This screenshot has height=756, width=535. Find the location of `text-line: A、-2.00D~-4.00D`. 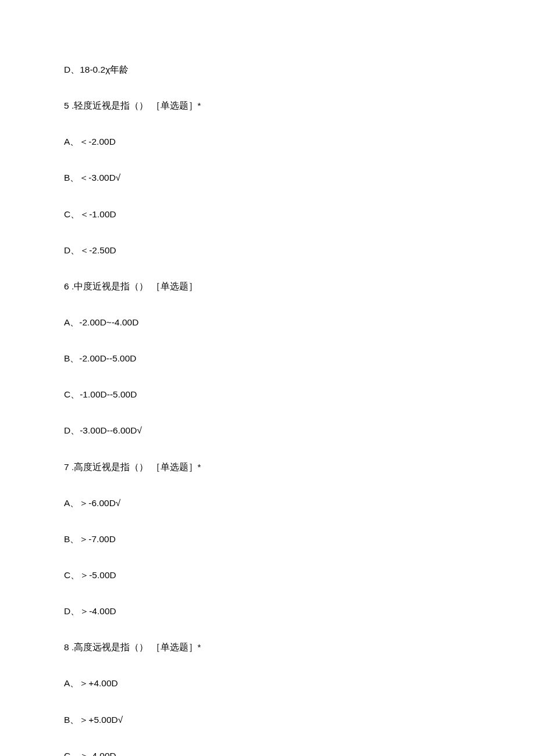

text-line: A、-2.00D~-4.00D is located at coordinates (268, 323).